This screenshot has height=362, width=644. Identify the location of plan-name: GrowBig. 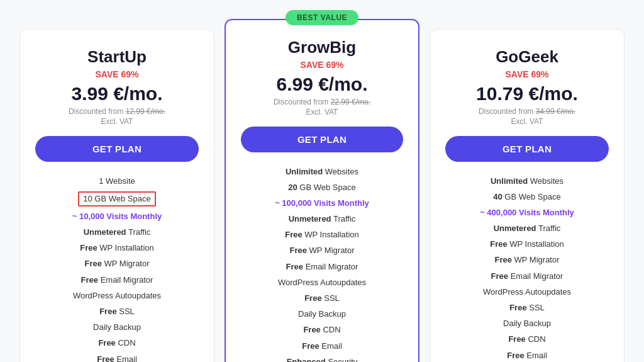
(322, 48).